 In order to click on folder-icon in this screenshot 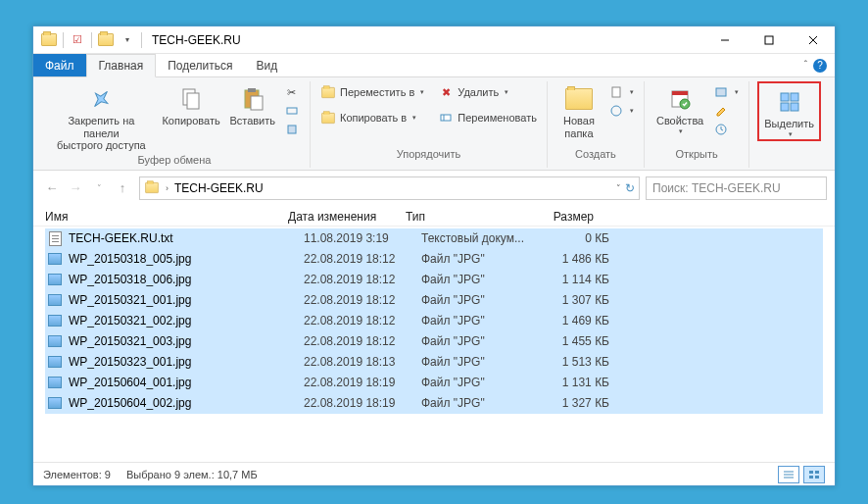, I will do `click(106, 40)`.